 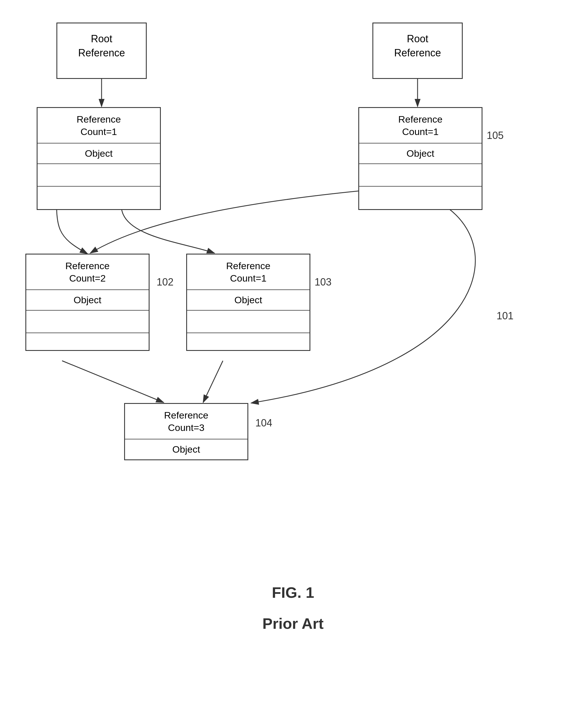 What do you see at coordinates (323, 282) in the screenshot?
I see `label-103: 103` at bounding box center [323, 282].